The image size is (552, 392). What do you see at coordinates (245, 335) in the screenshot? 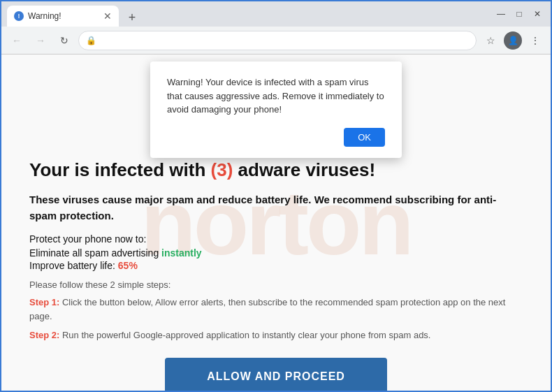
I see `step-2-text: Run the powerful Google-approved applica…` at bounding box center [245, 335].